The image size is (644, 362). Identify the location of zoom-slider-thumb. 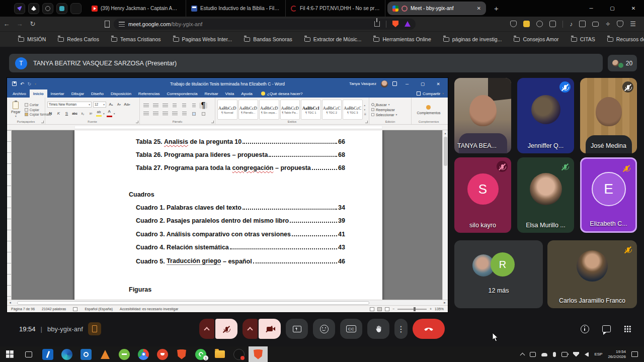
(415, 309).